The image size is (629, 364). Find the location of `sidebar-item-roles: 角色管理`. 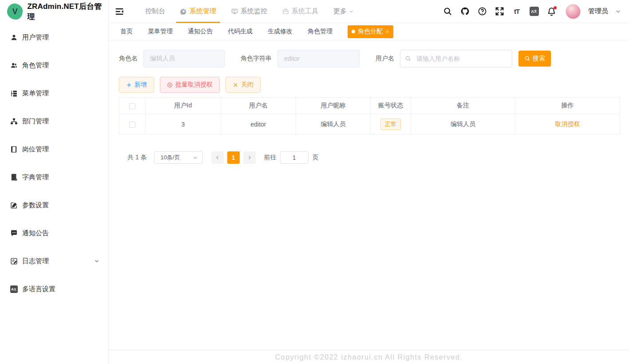

sidebar-item-roles: 角色管理 is located at coordinates (54, 66).